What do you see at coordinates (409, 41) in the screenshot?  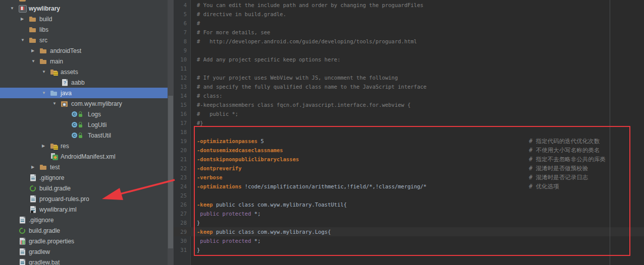 I see `code-line-8: 8# http://developer.android.com/guide/de…` at bounding box center [409, 41].